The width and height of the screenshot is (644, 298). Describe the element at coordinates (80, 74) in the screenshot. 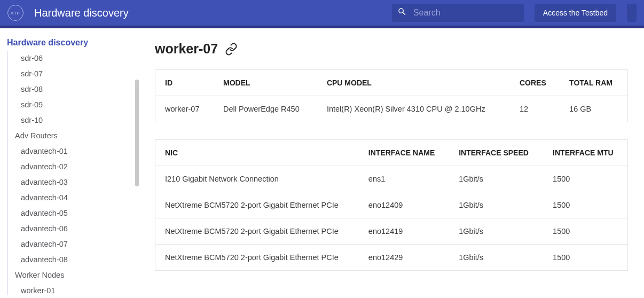

I see `sidebar-item-sdr-07: sdr-07` at that location.